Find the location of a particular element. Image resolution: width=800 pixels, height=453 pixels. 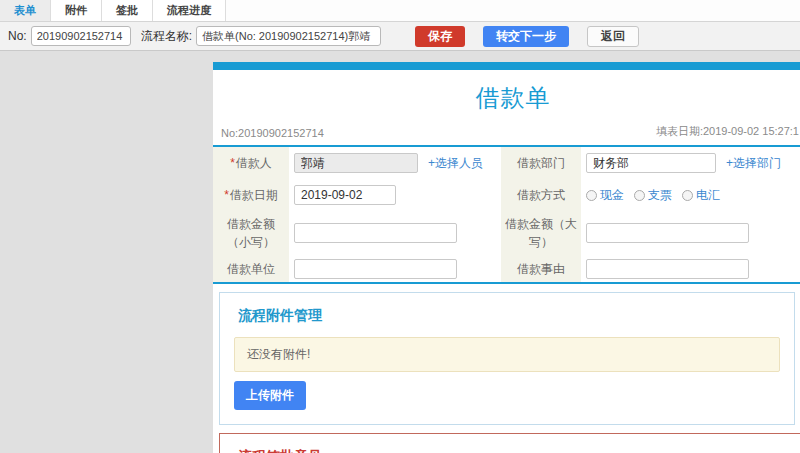

radio-cash-circle is located at coordinates (592, 196).